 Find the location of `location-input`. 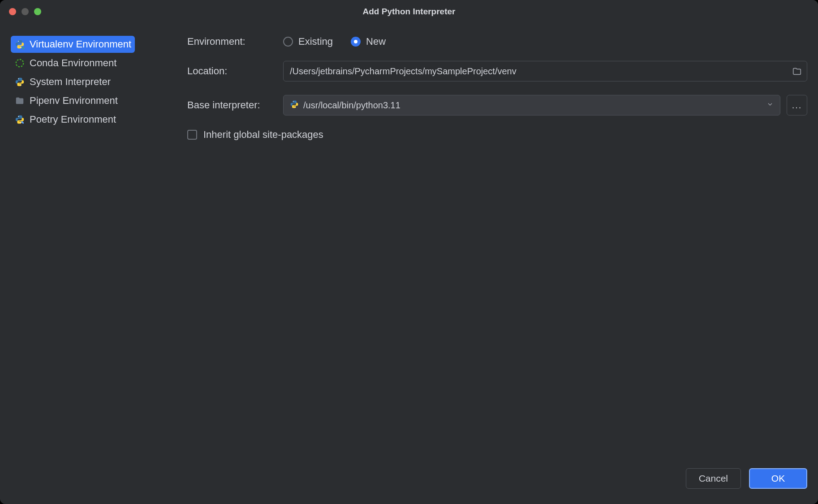

location-input is located at coordinates (545, 71).